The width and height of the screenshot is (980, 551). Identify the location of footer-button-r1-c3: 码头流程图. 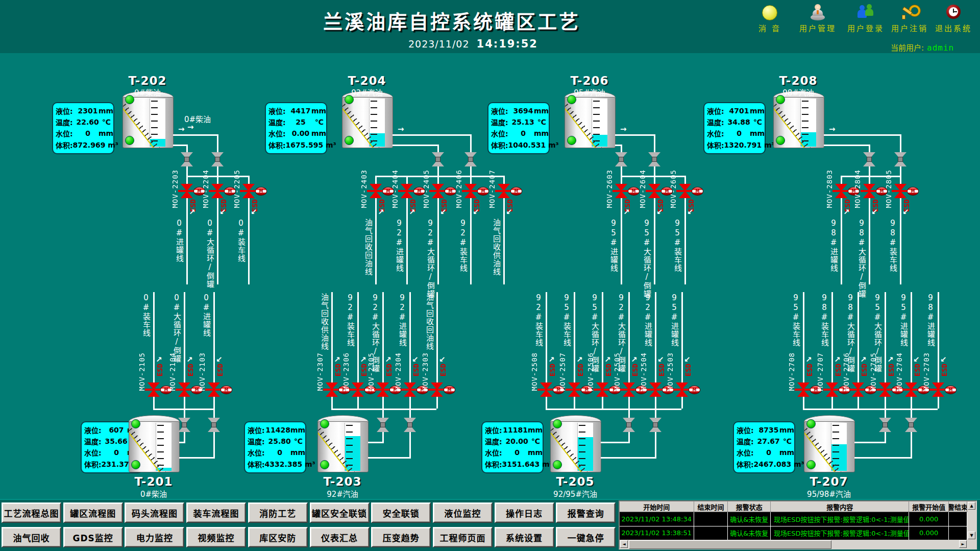
(154, 513).